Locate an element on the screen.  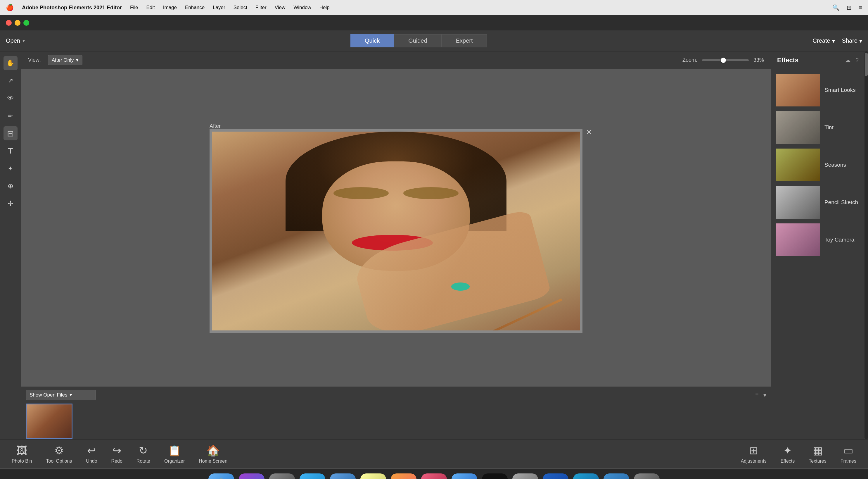
menu-edit: Edit is located at coordinates (150, 7).